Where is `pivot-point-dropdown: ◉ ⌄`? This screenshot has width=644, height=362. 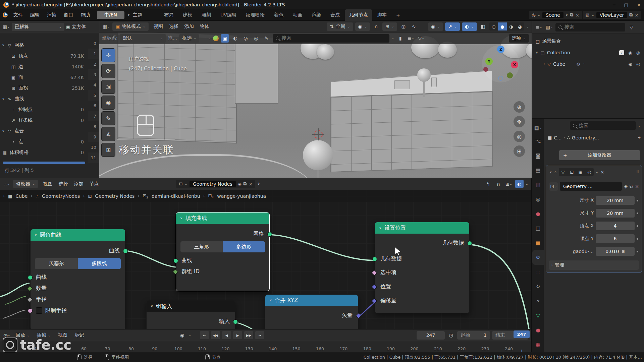
pivot-point-dropdown: ◉ ⌄ is located at coordinates (363, 27).